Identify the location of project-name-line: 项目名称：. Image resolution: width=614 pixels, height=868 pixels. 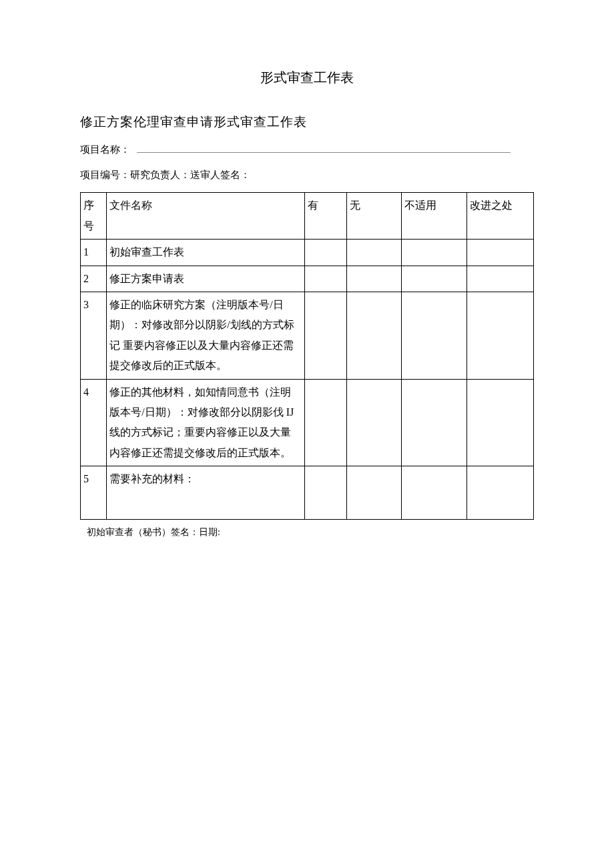
(307, 149).